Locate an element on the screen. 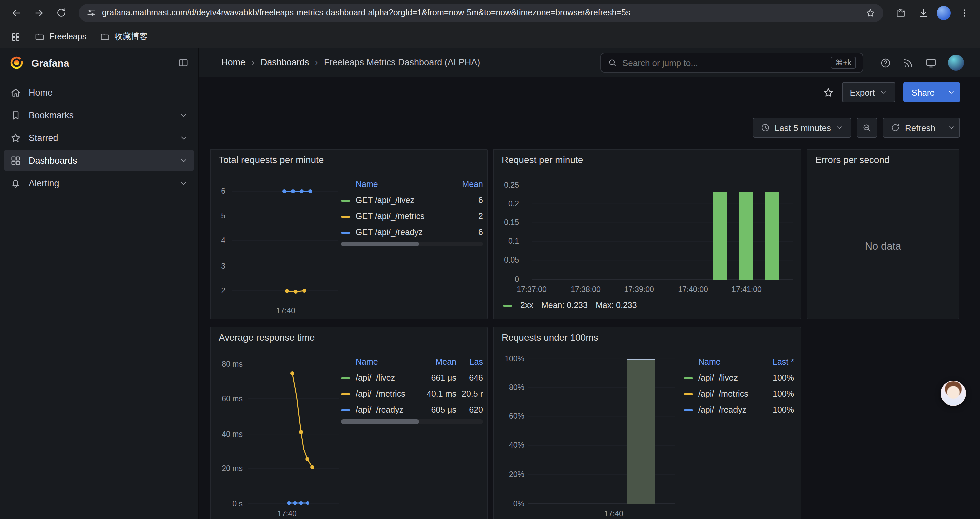 The image size is (980, 519). legend-col-last: Las is located at coordinates (469, 362).